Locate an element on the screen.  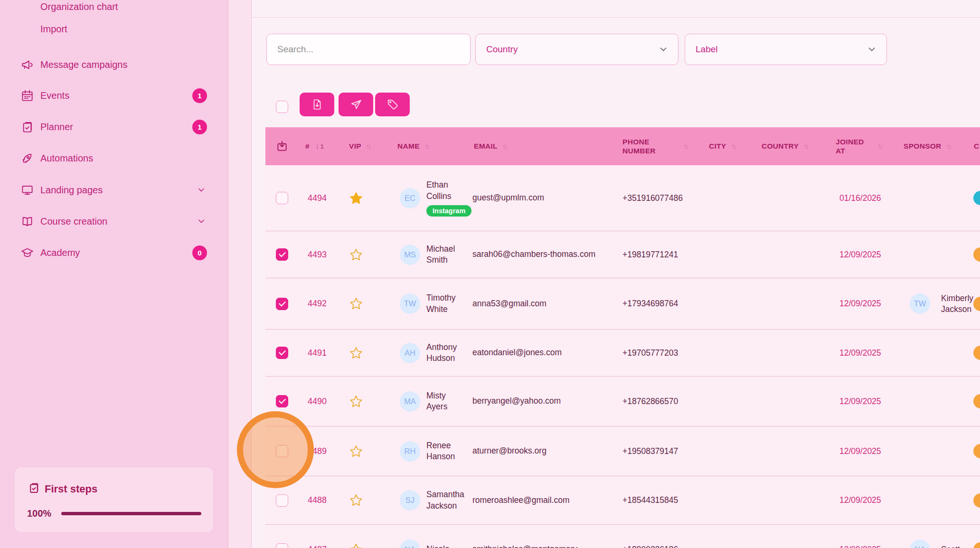
contact-id-link: 4494 is located at coordinates (317, 198).